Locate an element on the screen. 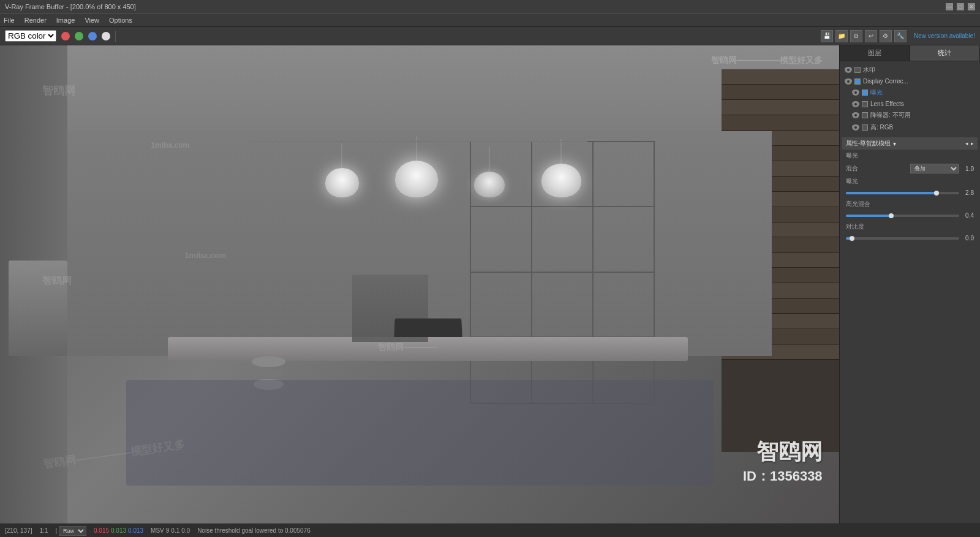 The height and width of the screenshot is (537, 980). status-channel-label: | is located at coordinates (56, 531).